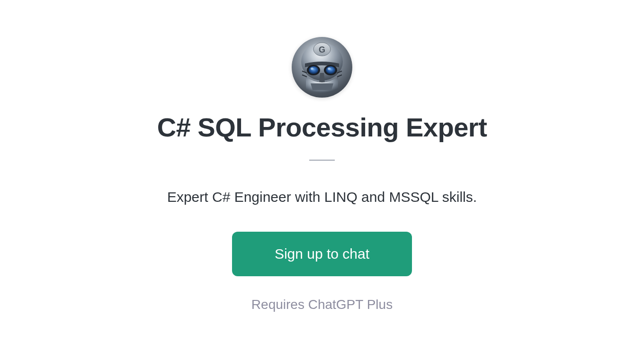 Image resolution: width=644 pixels, height=362 pixels. What do you see at coordinates (322, 67) in the screenshot?
I see `avatar: G` at bounding box center [322, 67].